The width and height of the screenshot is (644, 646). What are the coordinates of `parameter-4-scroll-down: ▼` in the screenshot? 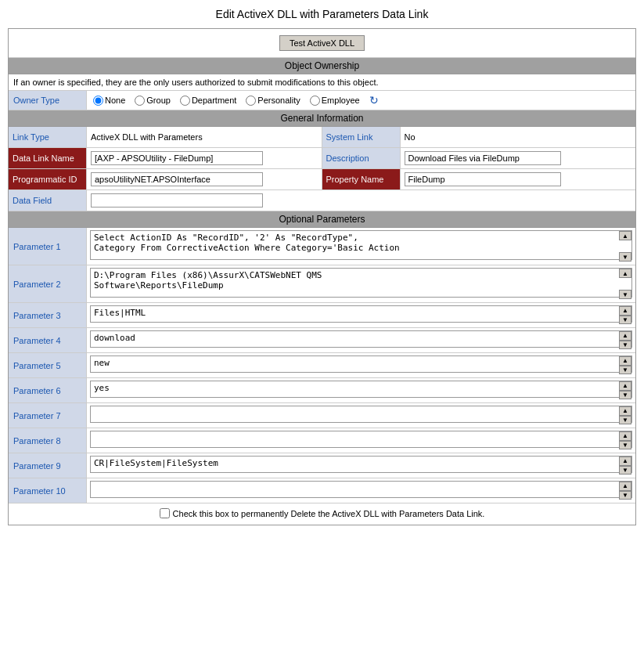 It's located at (625, 345).